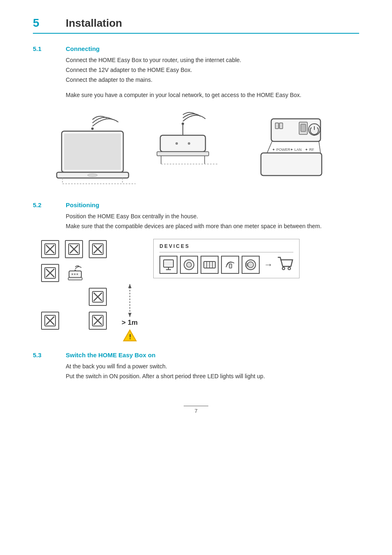  I want to click on chapter-number: 5, so click(43, 23).